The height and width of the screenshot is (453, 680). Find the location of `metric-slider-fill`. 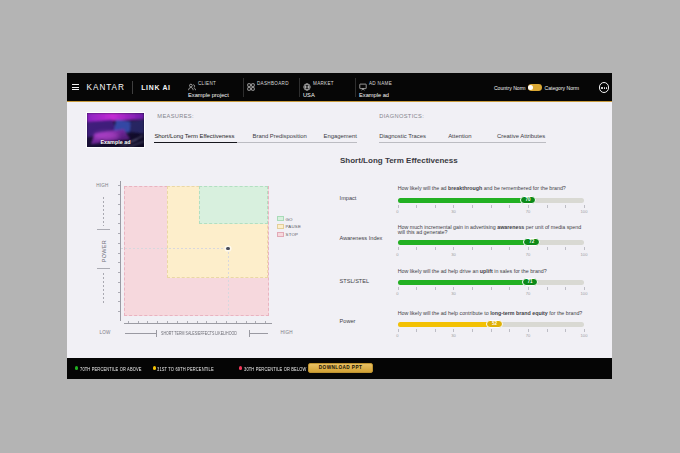

metric-slider-fill is located at coordinates (446, 324).